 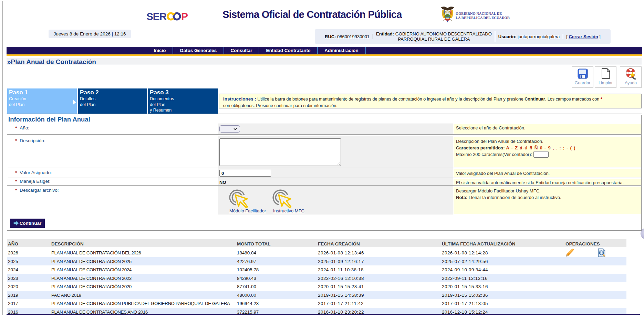 I want to click on svg-text: SER, so click(x=157, y=17).